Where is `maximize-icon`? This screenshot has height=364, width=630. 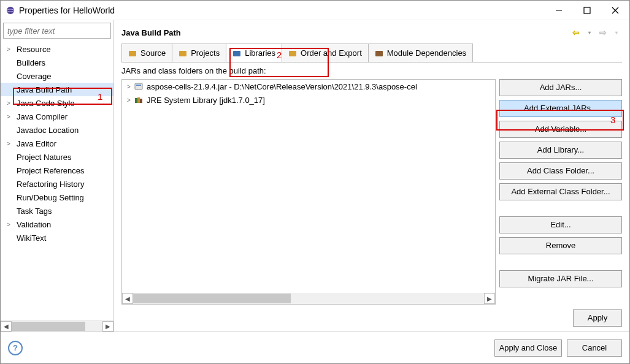
maximize-icon is located at coordinates (587, 10).